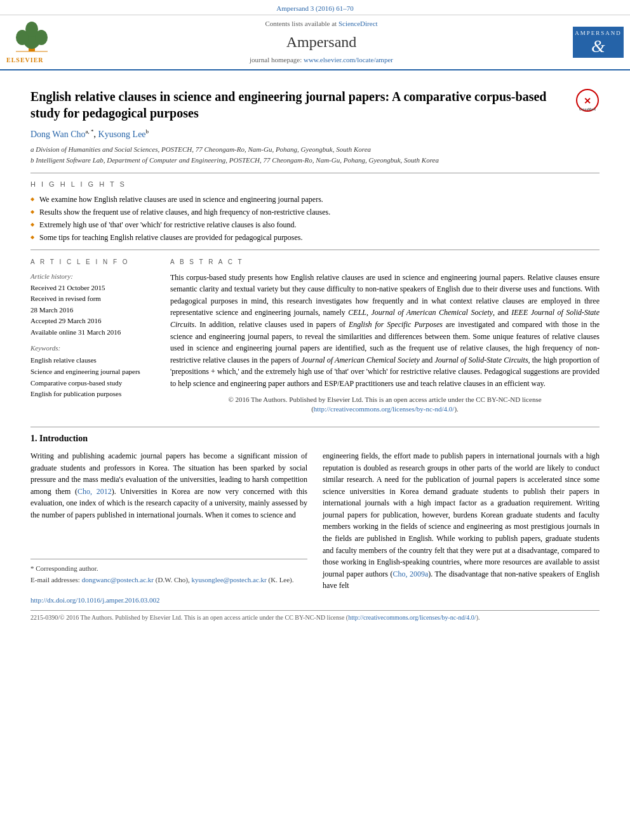 The height and width of the screenshot is (840, 630). Describe the element at coordinates (94, 310) in the screenshot. I see `revised-date: 28 March 2016` at that location.